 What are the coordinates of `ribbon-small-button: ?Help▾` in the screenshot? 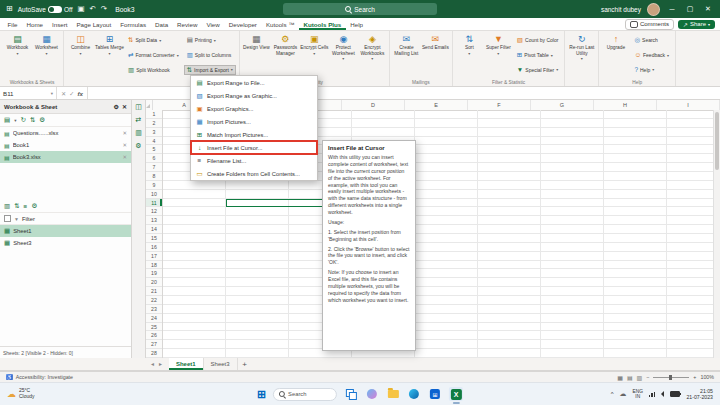 It's located at (652, 70).